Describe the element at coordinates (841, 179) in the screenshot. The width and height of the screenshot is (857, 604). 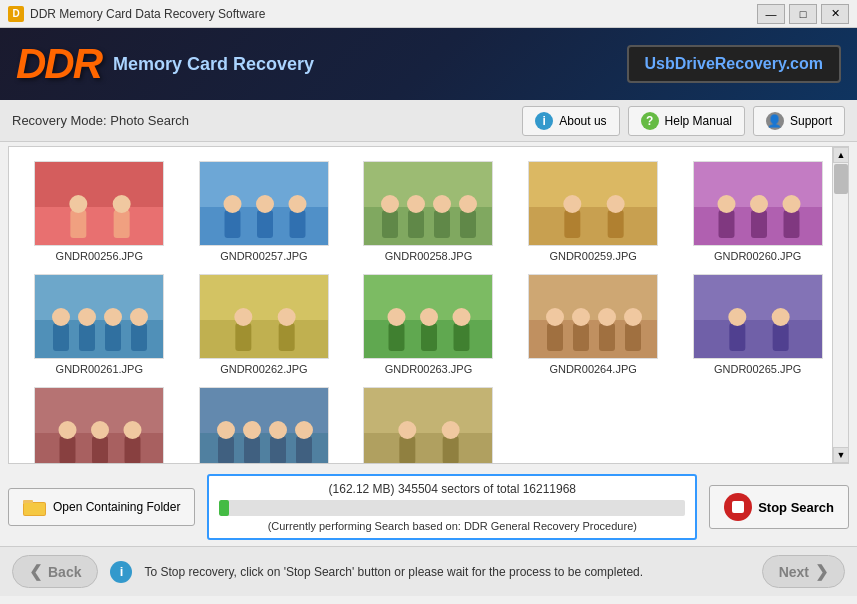
I see `scrollbar-thumb` at that location.